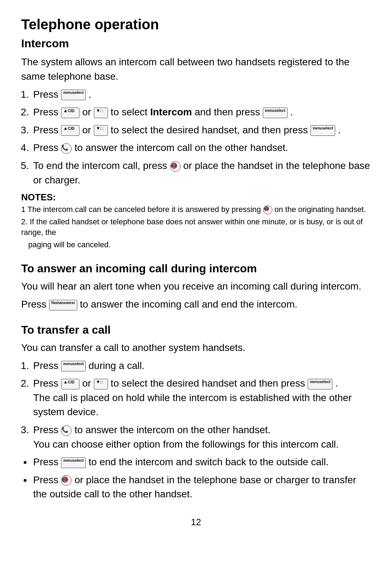 The width and height of the screenshot is (392, 582). What do you see at coordinates (73, 366) in the screenshot?
I see `menu-select-key-t1: menuselect` at bounding box center [73, 366].